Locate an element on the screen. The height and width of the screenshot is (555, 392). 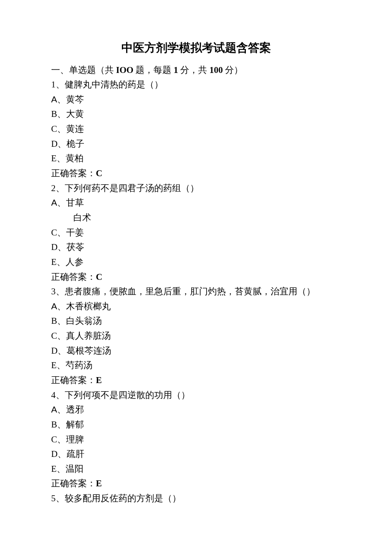
question-text: 2、下列何药不是四君子汤的药组（） is located at coordinates (196, 189).